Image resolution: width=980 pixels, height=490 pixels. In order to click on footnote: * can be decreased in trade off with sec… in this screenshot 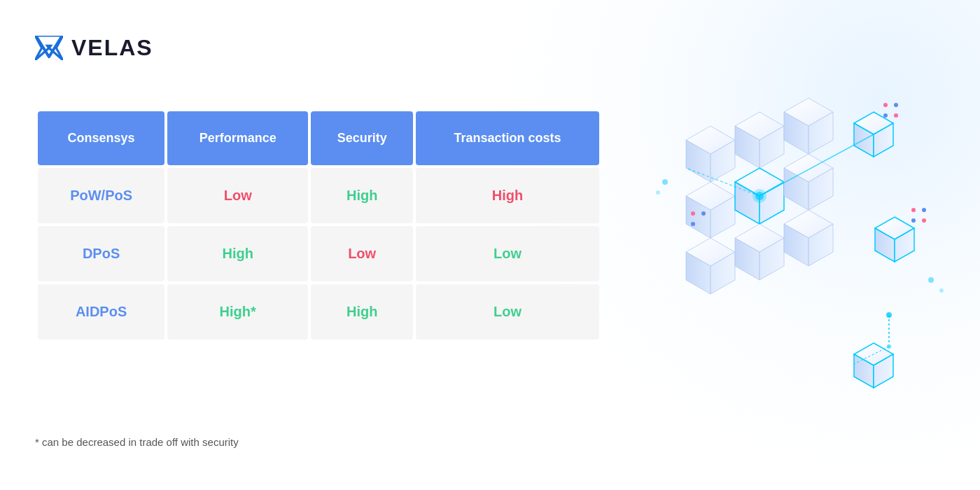, I will do `click(137, 442)`.